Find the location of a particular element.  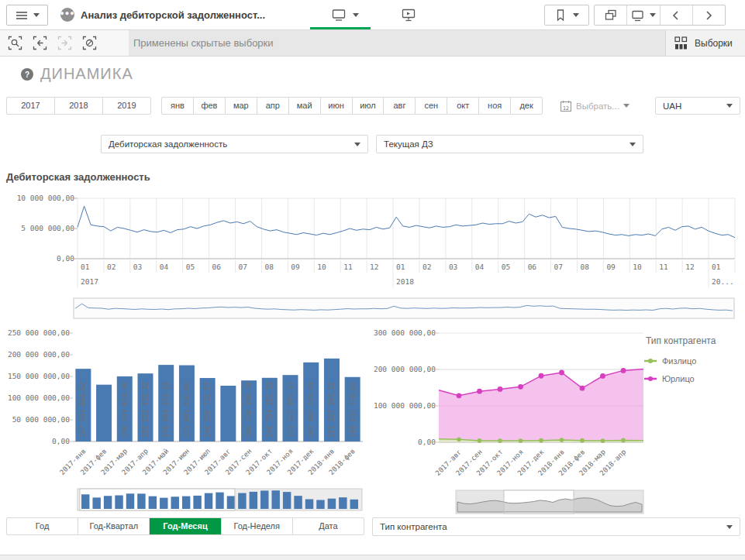

next-sheet-button is located at coordinates (709, 15).